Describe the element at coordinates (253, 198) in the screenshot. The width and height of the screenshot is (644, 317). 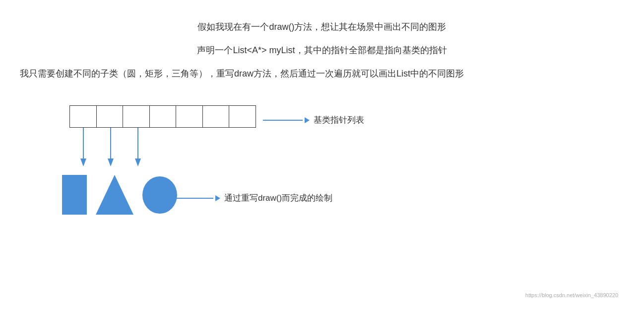
I see `label-arrow-draw: 通过重写draw()而完成的绘制` at that location.